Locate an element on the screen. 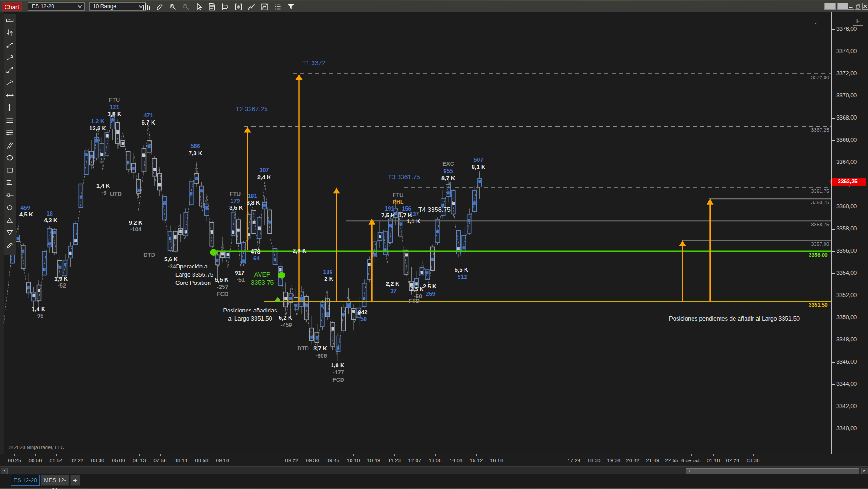 The image size is (868, 489). arrow-line-icon is located at coordinates (10, 82).